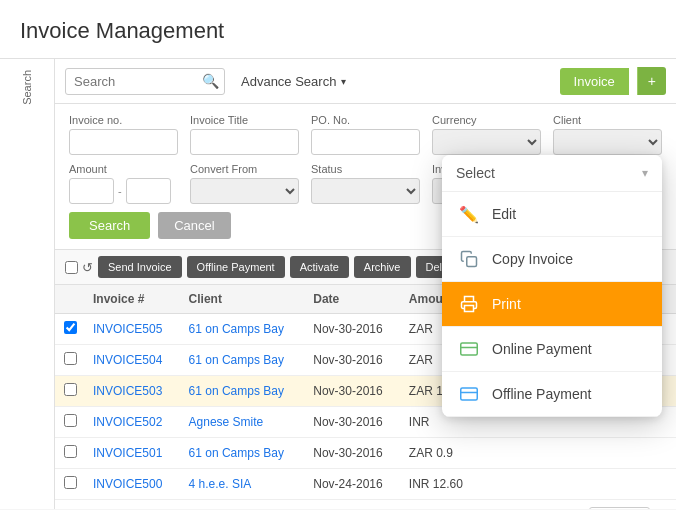  I want to click on dropdown-item-offline-payment: Offline Payment, so click(552, 394).